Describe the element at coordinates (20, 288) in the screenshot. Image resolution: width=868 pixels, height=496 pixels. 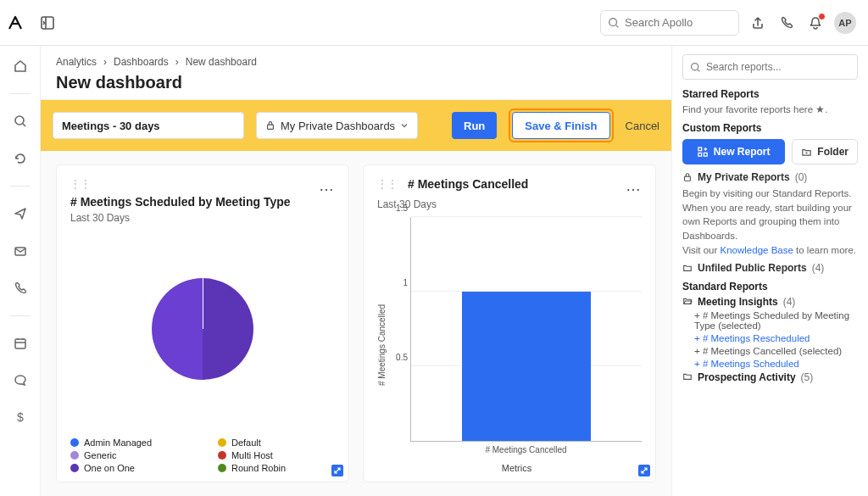
I see `nav-phone-icon` at that location.